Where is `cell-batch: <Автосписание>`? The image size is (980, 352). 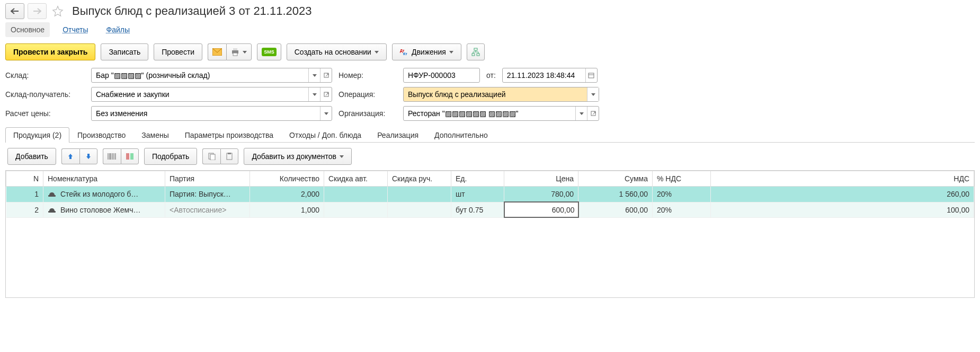 cell-batch: <Автосписание> is located at coordinates (208, 210).